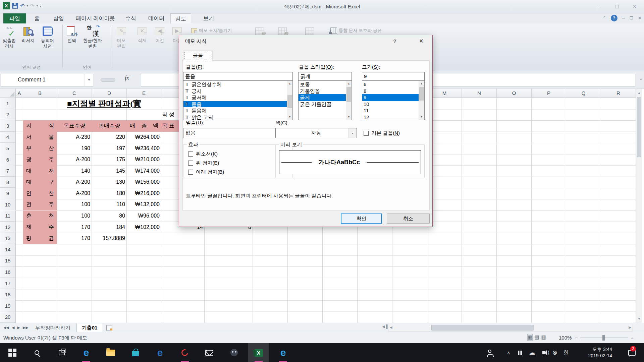  What do you see at coordinates (131, 103) in the screenshot?
I see `cell-C1: ■지점별 판매성과(實` at bounding box center [131, 103].